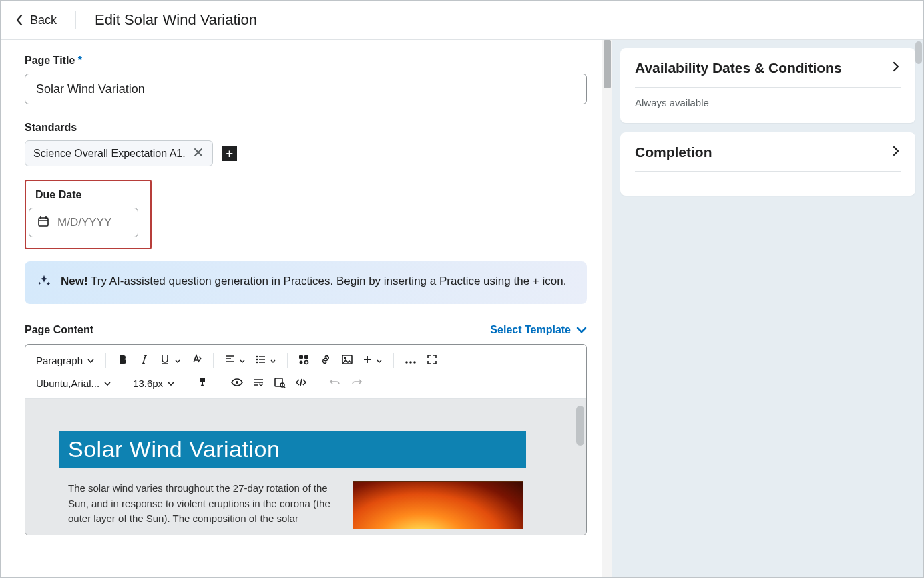  Describe the element at coordinates (230, 154) in the screenshot. I see `add-standard-button: +` at that location.